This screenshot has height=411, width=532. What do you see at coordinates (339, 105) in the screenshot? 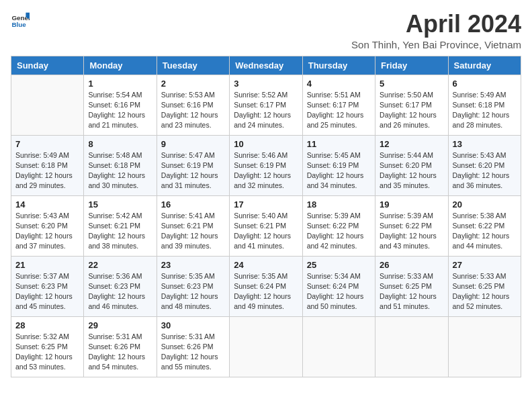
I see `calendar-cell: 4Sunrise: 5:51 AMSunset: 6:17 PMDaylight…` at bounding box center [339, 105].